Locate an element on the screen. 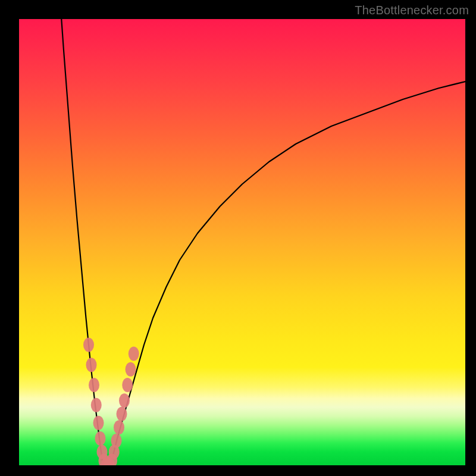 The width and height of the screenshot is (476, 476). watermark-text: TheBottlenecker.com is located at coordinates (412, 11).